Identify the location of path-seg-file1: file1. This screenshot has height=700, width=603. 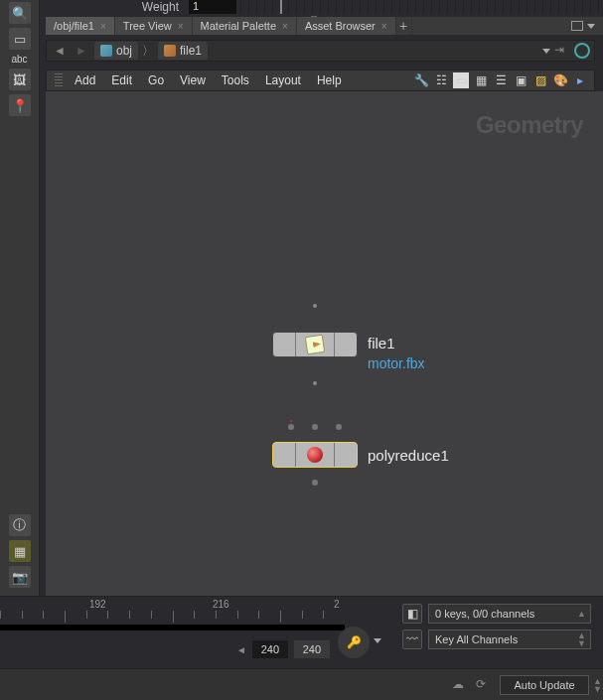
(183, 51).